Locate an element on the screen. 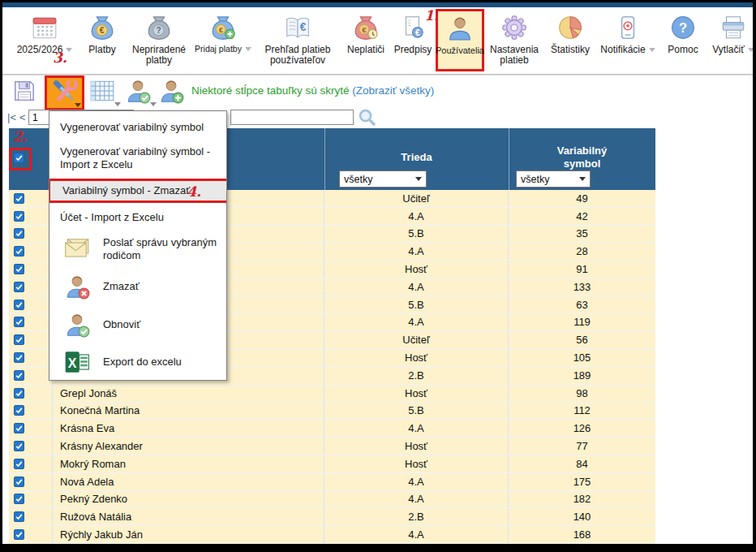 The width and height of the screenshot is (756, 552). menu-item-vygenerova-variabiln-symbol: Vygenerovať variabilný symbol is located at coordinates (138, 127).